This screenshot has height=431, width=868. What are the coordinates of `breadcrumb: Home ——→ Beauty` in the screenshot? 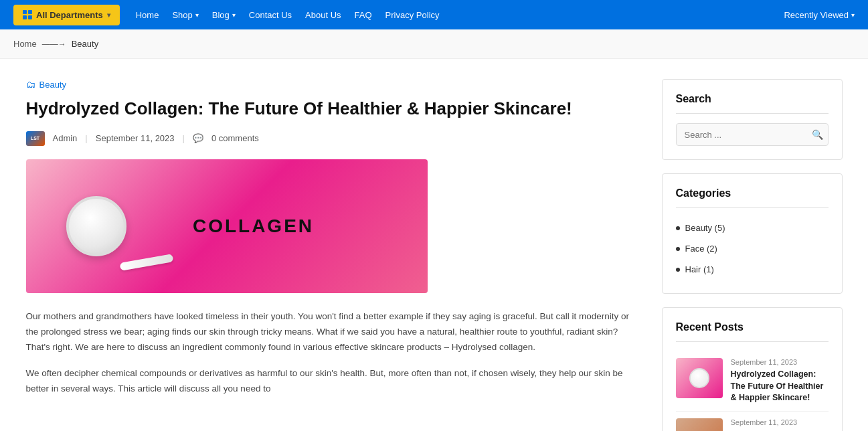 It's located at (434, 44).